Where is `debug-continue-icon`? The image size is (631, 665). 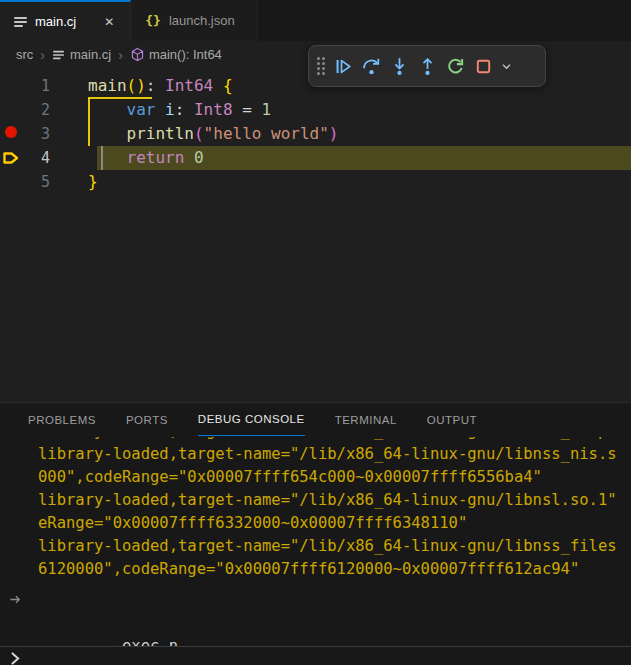
debug-continue-icon is located at coordinates (344, 66).